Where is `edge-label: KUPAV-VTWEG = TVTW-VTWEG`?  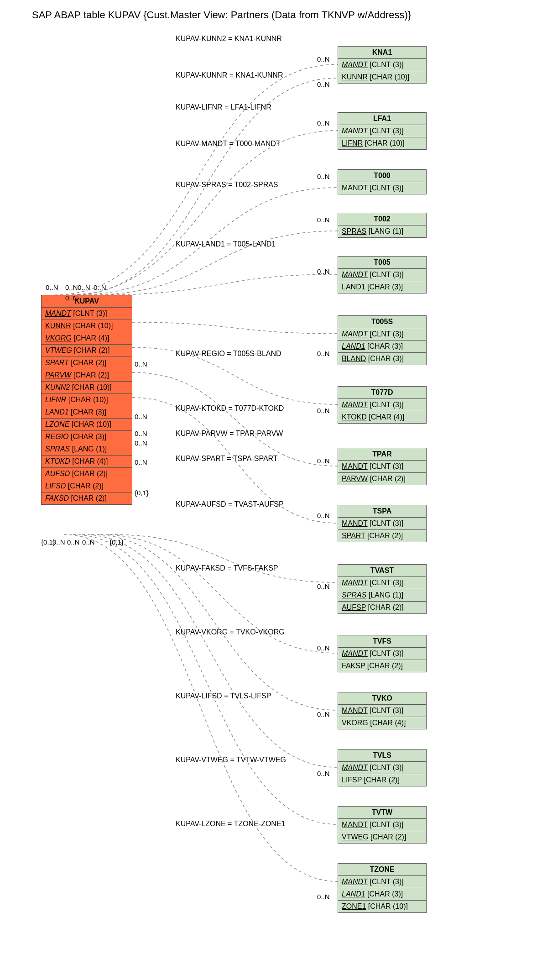 edge-label: KUPAV-VTWEG = TVTW-VTWEG is located at coordinates (231, 760).